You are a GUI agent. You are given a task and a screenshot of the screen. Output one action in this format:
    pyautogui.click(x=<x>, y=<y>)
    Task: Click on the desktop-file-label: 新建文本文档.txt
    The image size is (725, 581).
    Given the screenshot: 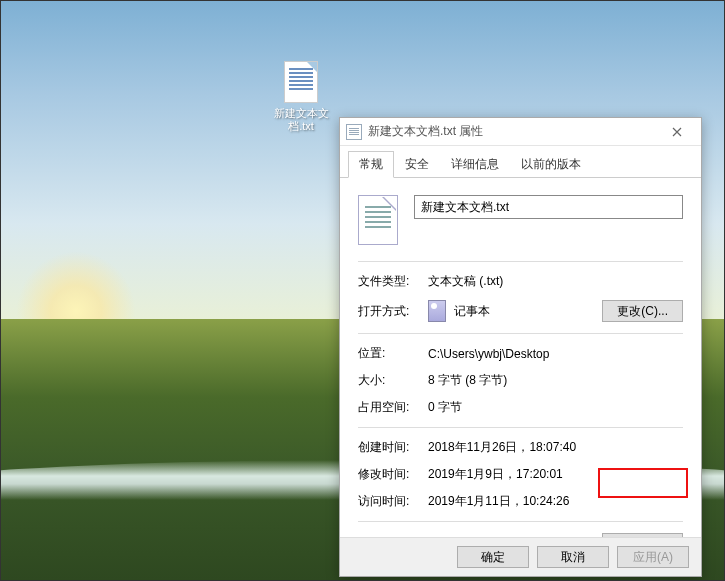 What is the action you would take?
    pyautogui.click(x=301, y=120)
    